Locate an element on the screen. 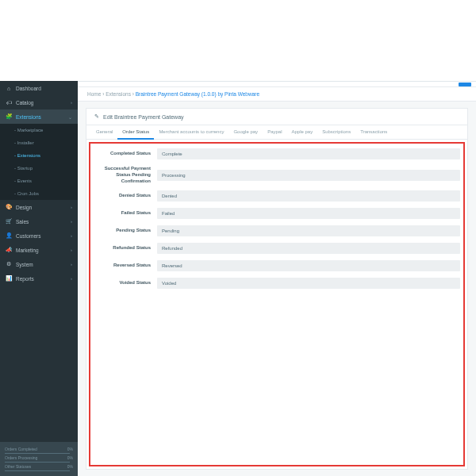 Image resolution: width=476 pixels, height=476 pixels. sidebar-item-customers: 👤Customers› is located at coordinates (39, 236).